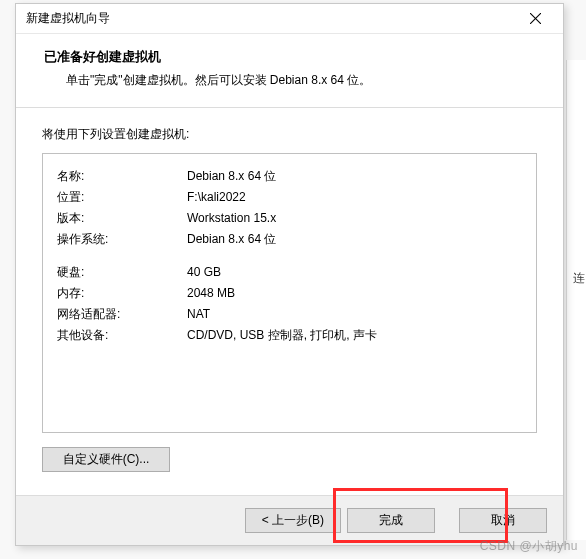 This screenshot has width=586, height=559. I want to click on customize-row: 自定义硬件(C)..., so click(290, 460).